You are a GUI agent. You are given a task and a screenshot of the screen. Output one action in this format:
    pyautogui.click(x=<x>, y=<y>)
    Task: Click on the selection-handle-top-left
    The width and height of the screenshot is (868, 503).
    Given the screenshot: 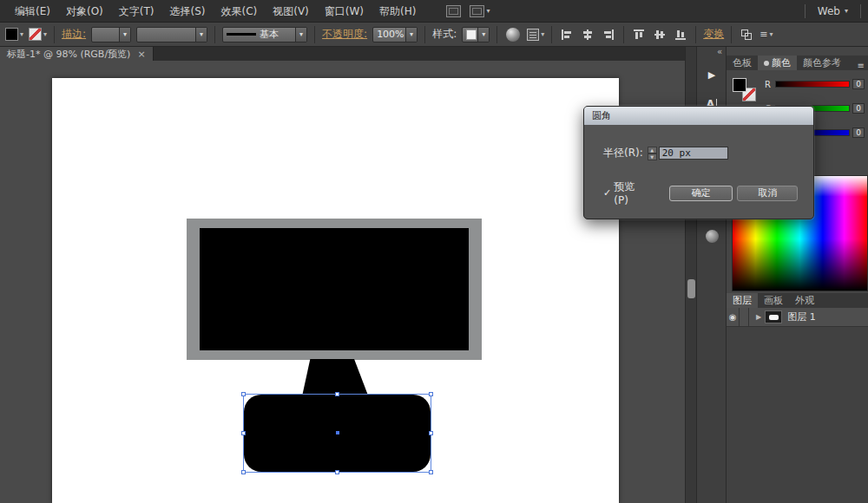 What is the action you would take?
    pyautogui.click(x=243, y=394)
    